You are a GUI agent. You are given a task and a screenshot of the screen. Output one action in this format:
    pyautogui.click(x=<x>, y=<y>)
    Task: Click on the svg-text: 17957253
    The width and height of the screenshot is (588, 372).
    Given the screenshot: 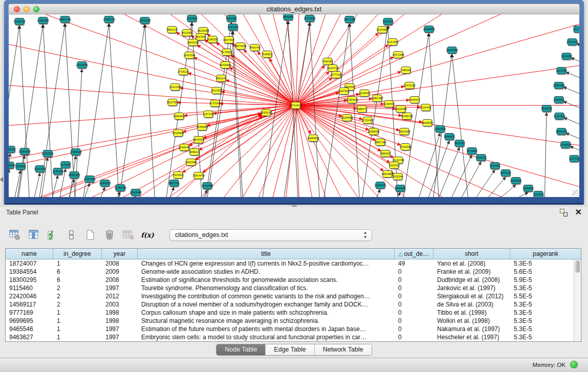 What is the action you would take?
    pyautogui.click(x=89, y=179)
    